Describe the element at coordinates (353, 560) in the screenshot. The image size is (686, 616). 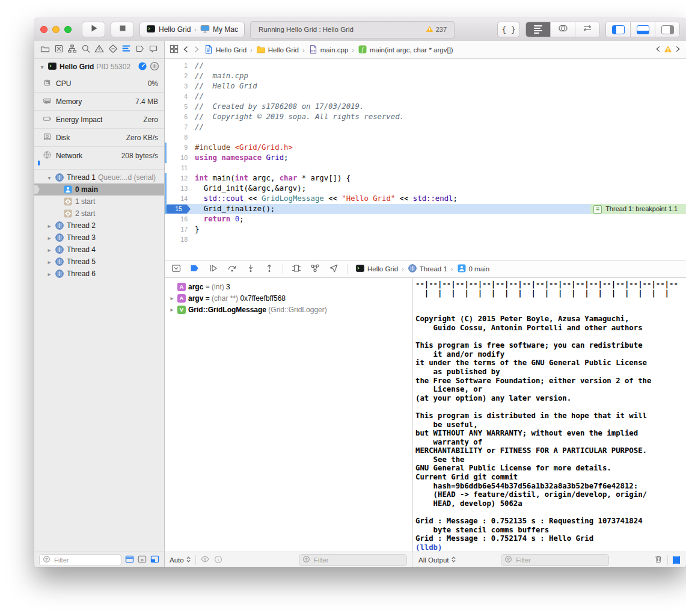
I see `variables-filter-field` at that location.